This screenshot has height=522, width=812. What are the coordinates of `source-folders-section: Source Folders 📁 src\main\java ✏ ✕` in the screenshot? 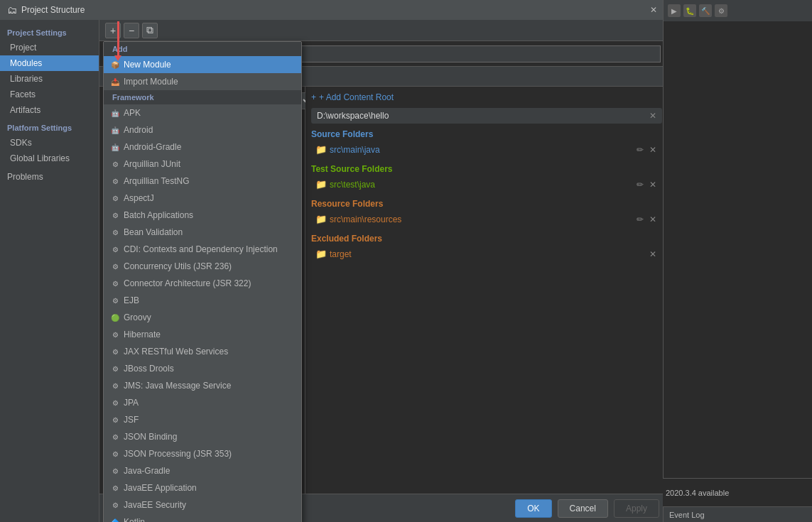 It's located at (487, 143).